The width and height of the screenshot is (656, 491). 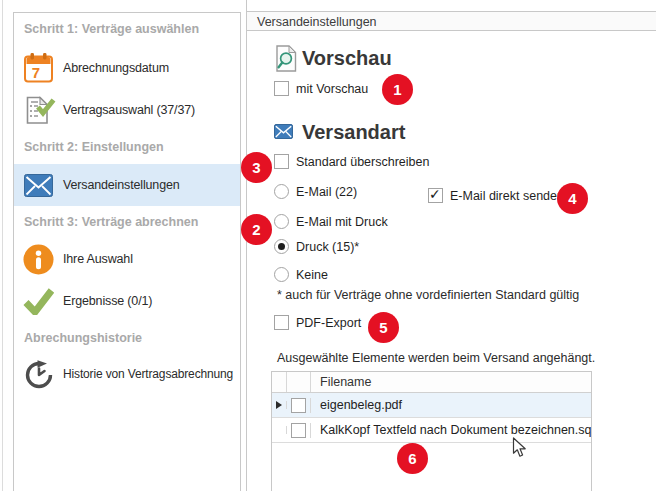 I want to click on sidebar-item-vertragsauswahl: Vertragsauswahl (37/37), so click(x=127, y=110).